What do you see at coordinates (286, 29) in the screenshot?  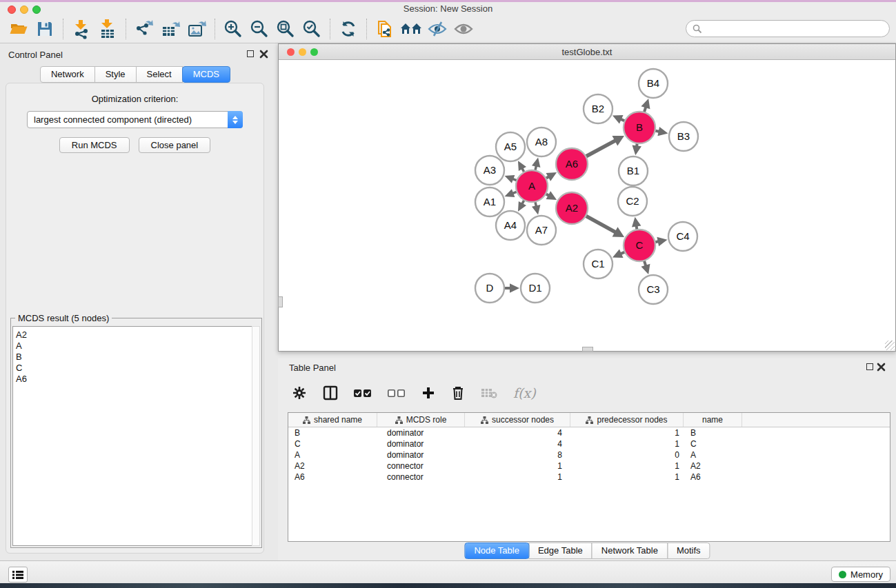 I see `zoom-fit-icon` at bounding box center [286, 29].